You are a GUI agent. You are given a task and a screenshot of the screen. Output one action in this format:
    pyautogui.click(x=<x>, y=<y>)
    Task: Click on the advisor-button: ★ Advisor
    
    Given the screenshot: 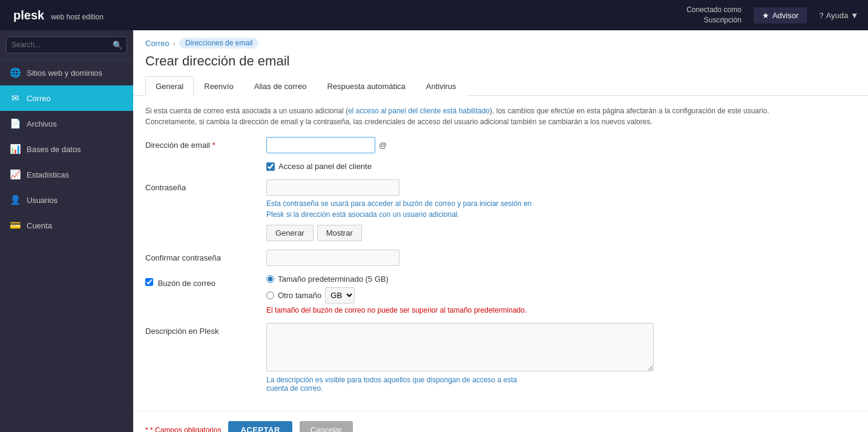 What is the action you would take?
    pyautogui.click(x=780, y=16)
    